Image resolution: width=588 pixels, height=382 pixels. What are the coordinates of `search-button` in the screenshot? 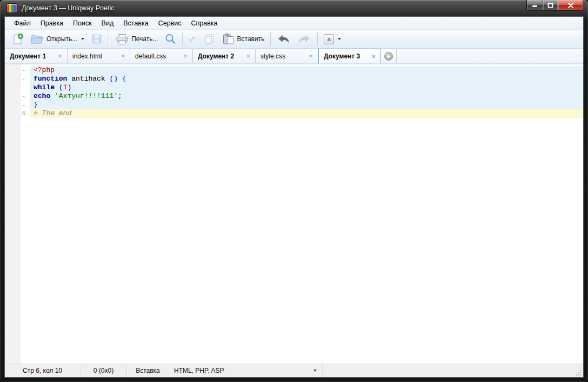 It's located at (170, 39).